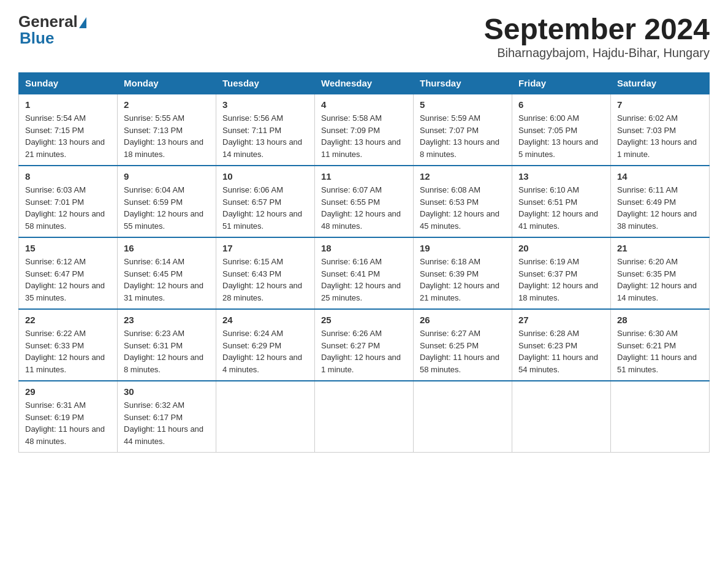 This screenshot has width=728, height=563. I want to click on col-header-friday: Friday, so click(561, 83).